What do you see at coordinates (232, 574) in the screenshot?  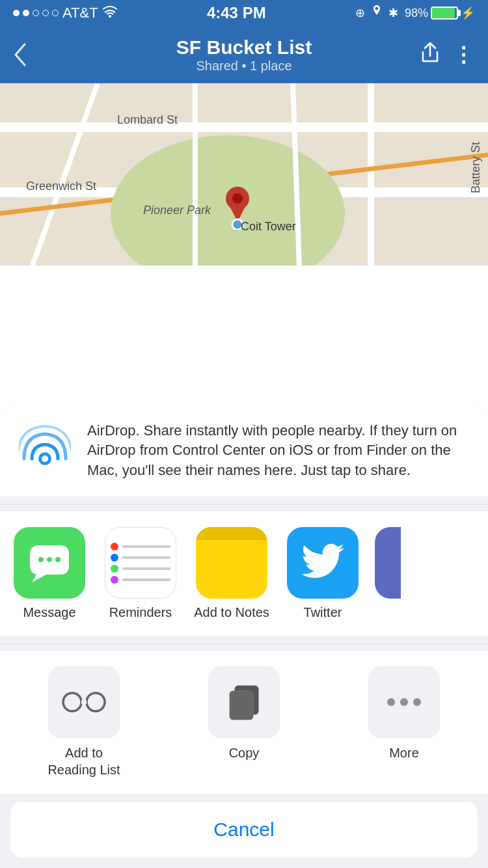 I see `app-add-to-notes: Add to Notes` at bounding box center [232, 574].